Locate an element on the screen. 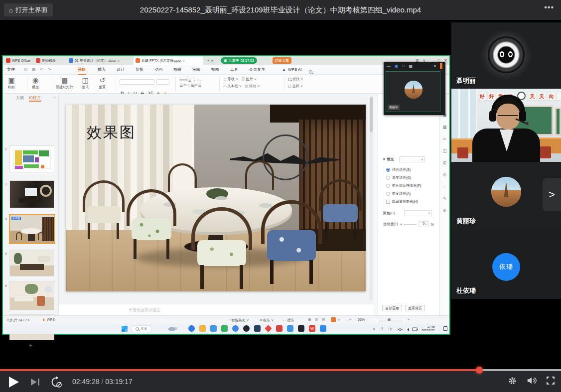 Image resolution: width=561 pixels, height=392 pixels. undo-icon: ↶ is located at coordinates (42, 70).